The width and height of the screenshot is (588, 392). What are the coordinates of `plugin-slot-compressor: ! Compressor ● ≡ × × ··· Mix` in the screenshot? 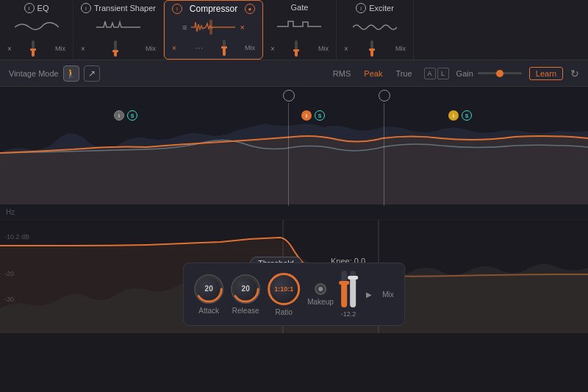 It's located at (213, 29).